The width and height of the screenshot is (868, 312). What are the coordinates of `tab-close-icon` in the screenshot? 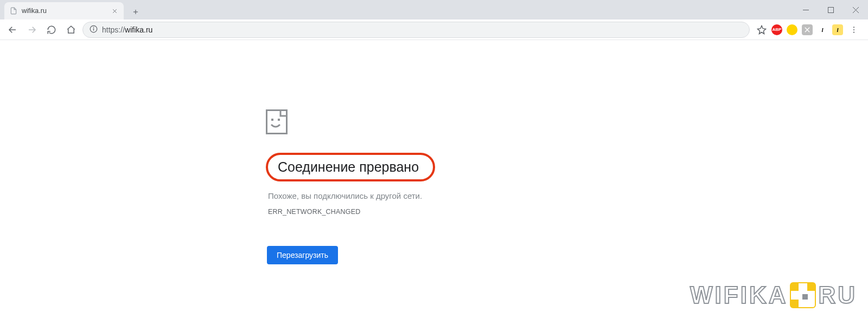 It's located at (114, 11).